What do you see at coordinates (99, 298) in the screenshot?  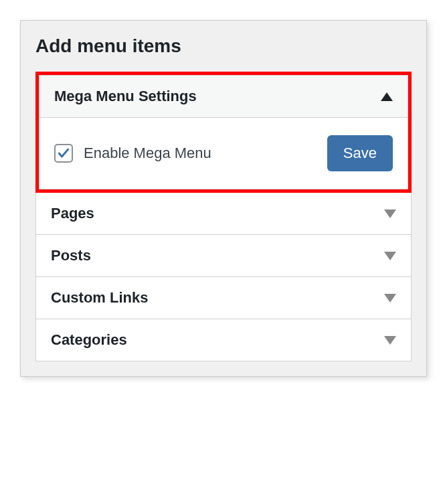 I see `section-custom-links-title: Custom Links` at bounding box center [99, 298].